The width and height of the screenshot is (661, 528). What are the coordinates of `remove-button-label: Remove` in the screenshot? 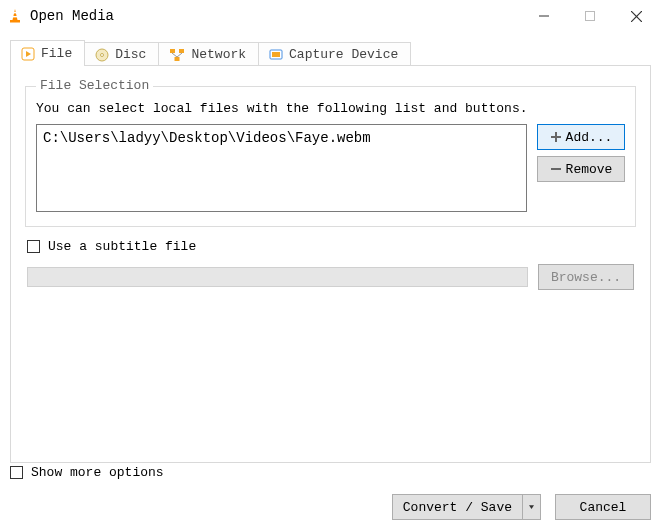 It's located at (590, 170).